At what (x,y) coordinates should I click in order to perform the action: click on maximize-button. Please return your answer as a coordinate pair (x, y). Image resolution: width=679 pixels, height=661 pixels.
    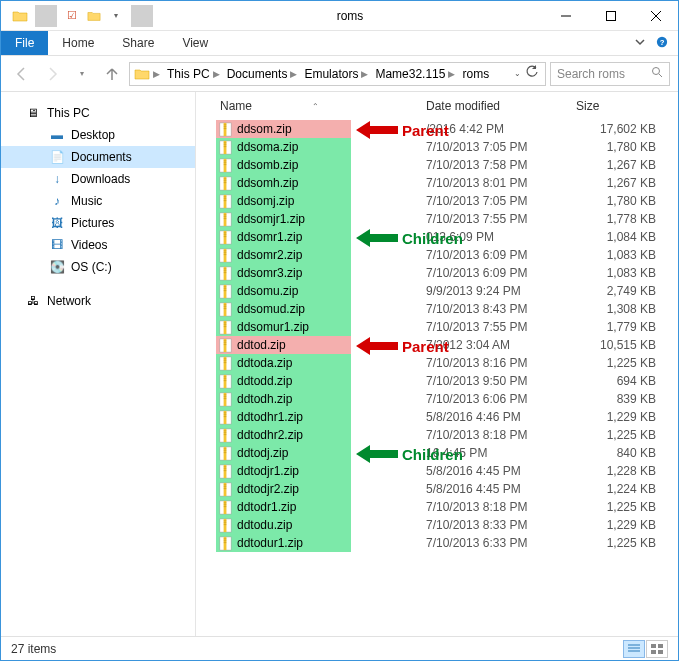
    Looking at the image, I should click on (610, 16).